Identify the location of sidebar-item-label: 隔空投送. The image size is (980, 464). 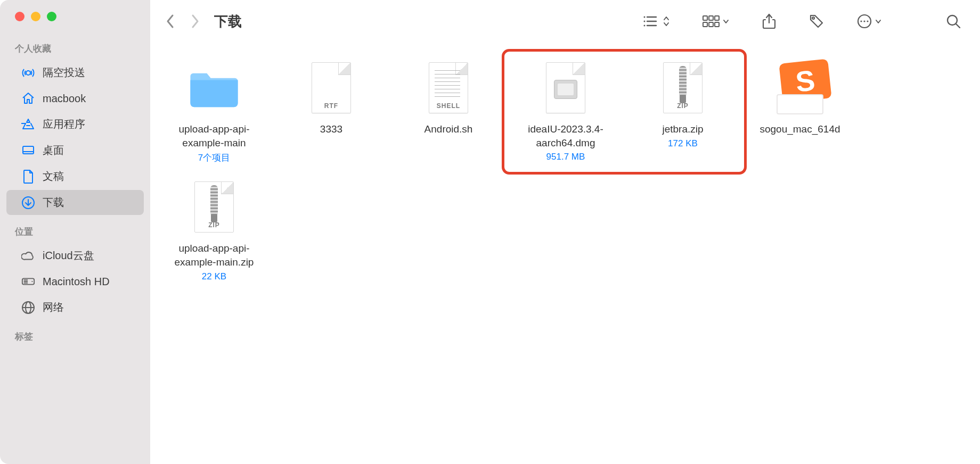
(64, 72).